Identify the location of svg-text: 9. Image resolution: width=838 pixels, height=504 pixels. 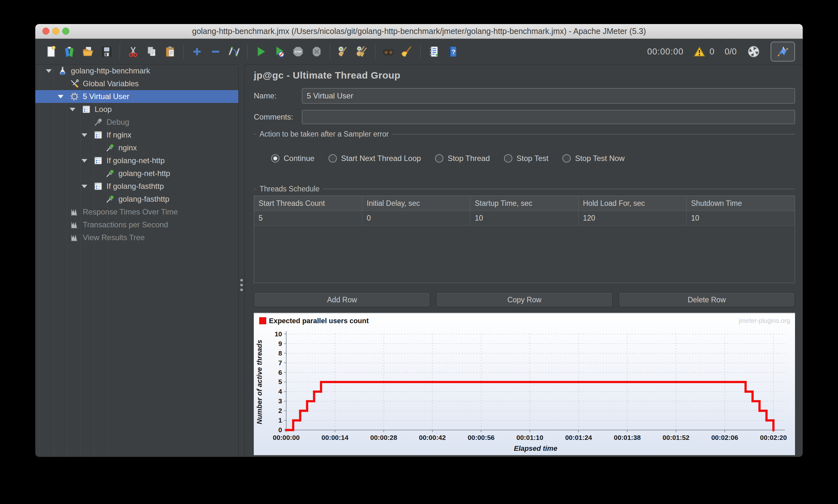
(280, 344).